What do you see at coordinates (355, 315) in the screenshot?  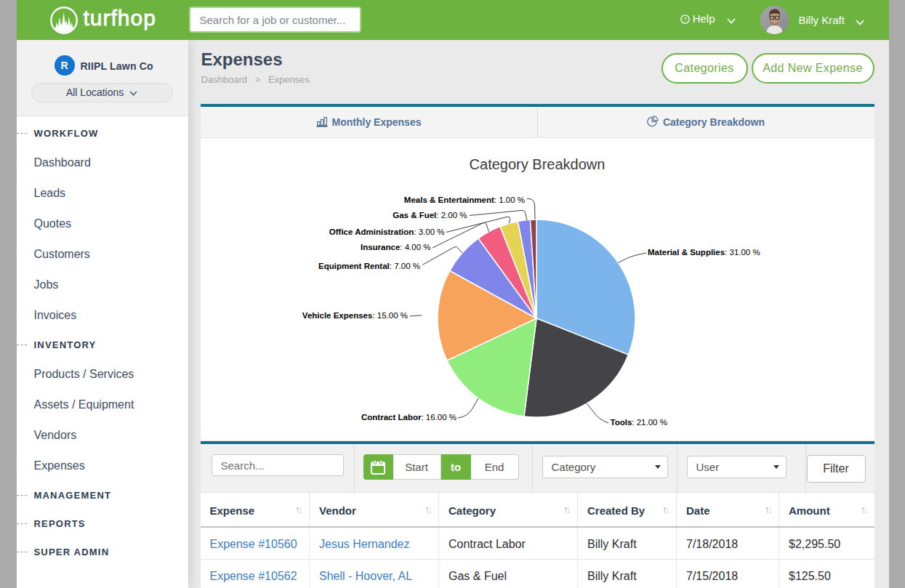 I see `svg-text: Vehicle Expenses: 15.00 %` at bounding box center [355, 315].